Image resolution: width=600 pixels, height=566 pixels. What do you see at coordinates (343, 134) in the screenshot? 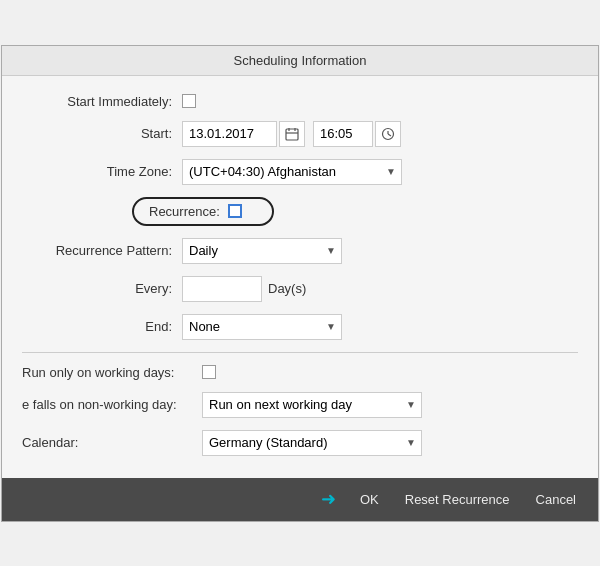
I see `start-time-input` at bounding box center [343, 134].